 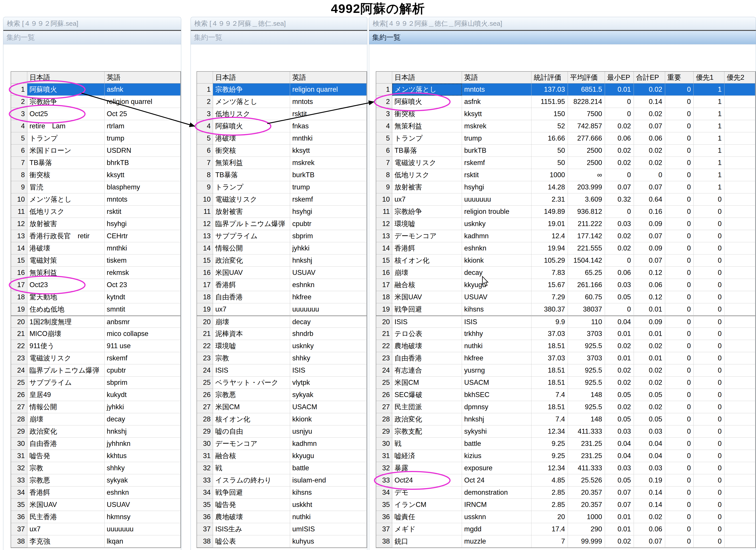 What do you see at coordinates (562, 23) in the screenshot?
I see `window-titlebar: 検索[４９９２阿蘇＿徳仁＿阿蘇山噴火.sea]` at bounding box center [562, 23].